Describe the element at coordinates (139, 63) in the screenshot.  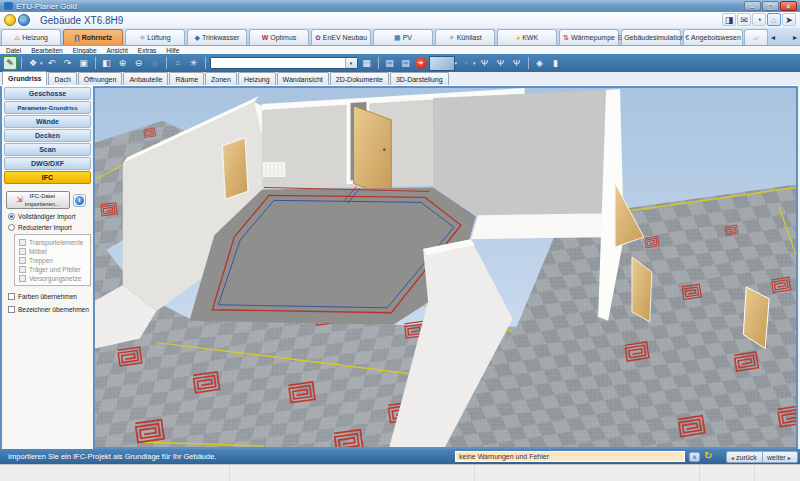
I see `zoom-out-icon: ⊖` at that location.